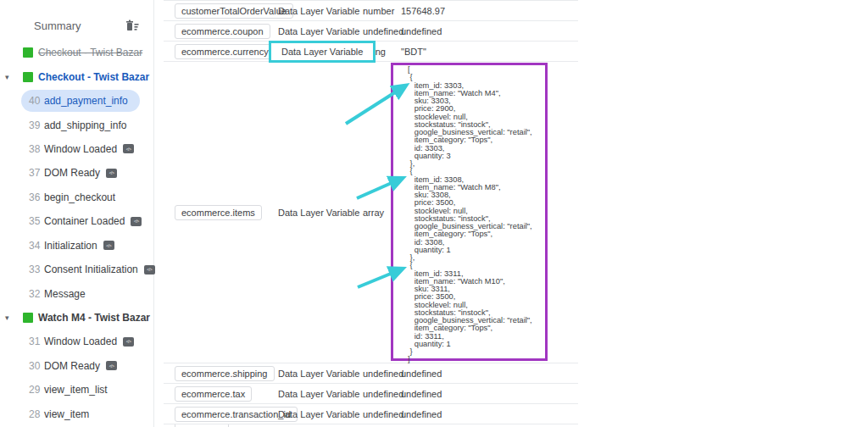 The width and height of the screenshot is (868, 427). What do you see at coordinates (225, 374) in the screenshot?
I see `variable-name-cell: ecommerce.shipping` at bounding box center [225, 374].